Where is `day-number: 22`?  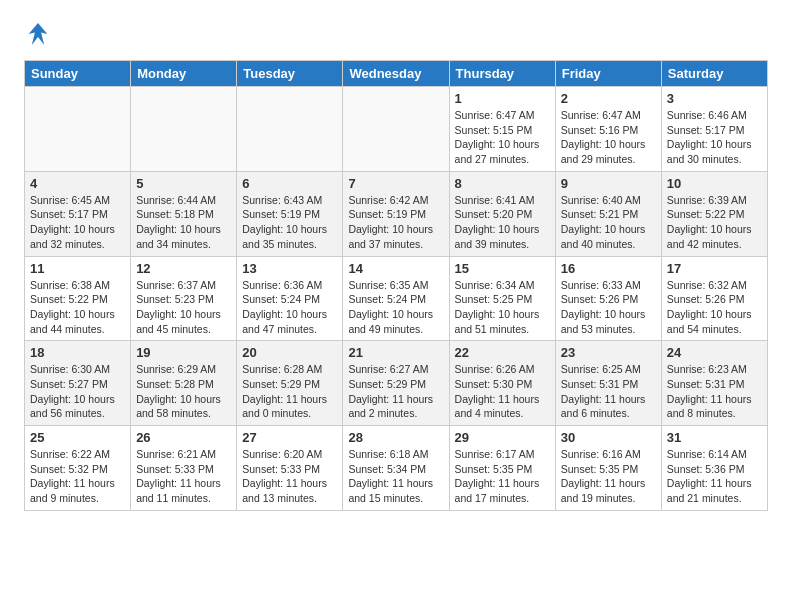 day-number: 22 is located at coordinates (502, 352).